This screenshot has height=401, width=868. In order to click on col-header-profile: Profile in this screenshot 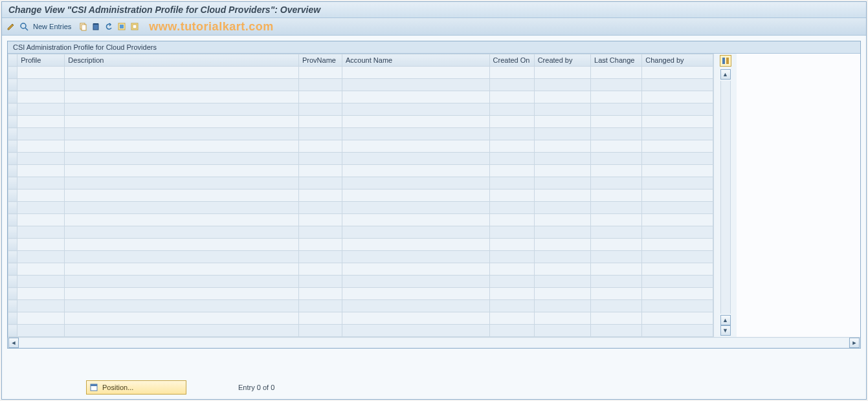, I will do `click(41, 61)`.